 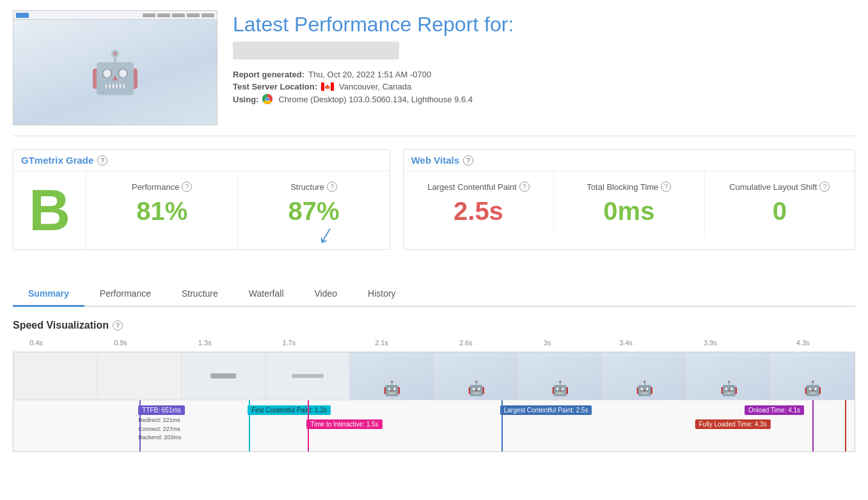 I want to click on tab-waterfall: Waterfall, so click(x=266, y=294).